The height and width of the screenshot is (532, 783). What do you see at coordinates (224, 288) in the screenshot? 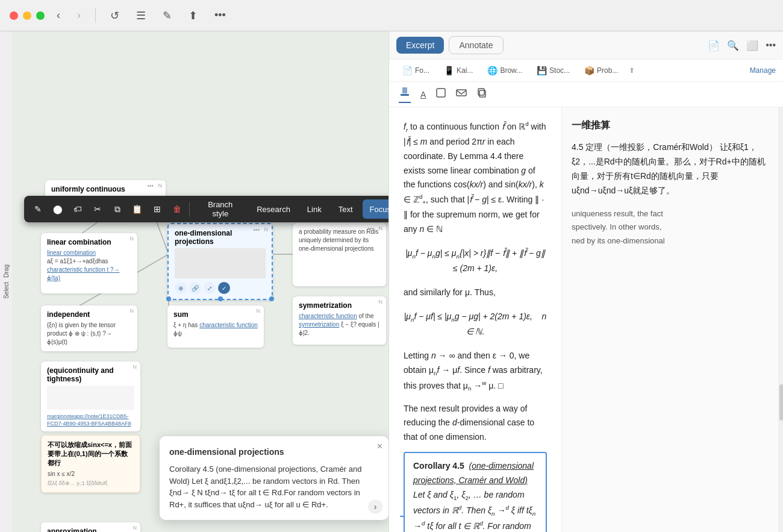
I see `node-action-confirm: ✓` at bounding box center [224, 288].